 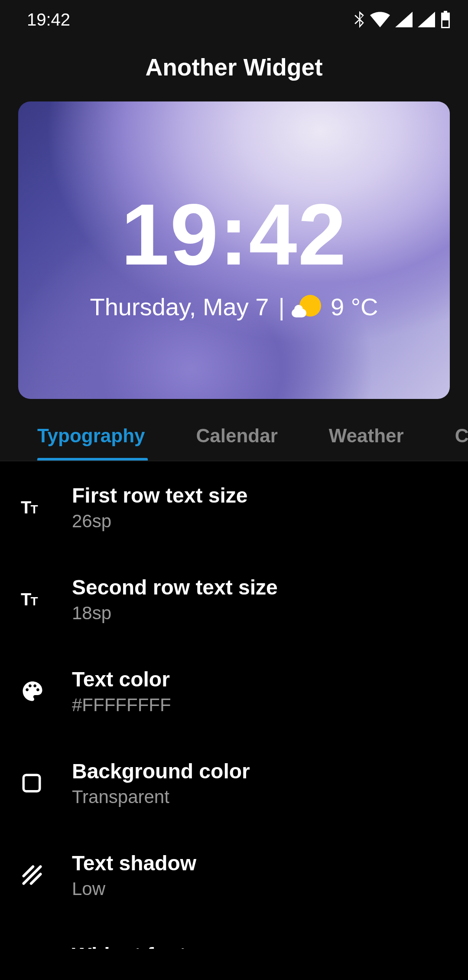 What do you see at coordinates (261, 679) in the screenshot?
I see `setting-title: Text color` at bounding box center [261, 679].